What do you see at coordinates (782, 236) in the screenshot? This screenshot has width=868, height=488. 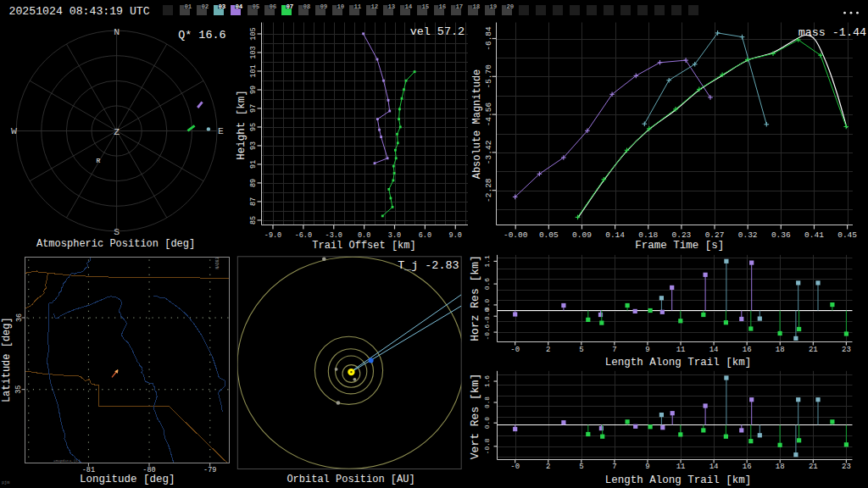 I see `svg-text: 0.36` at bounding box center [782, 236].